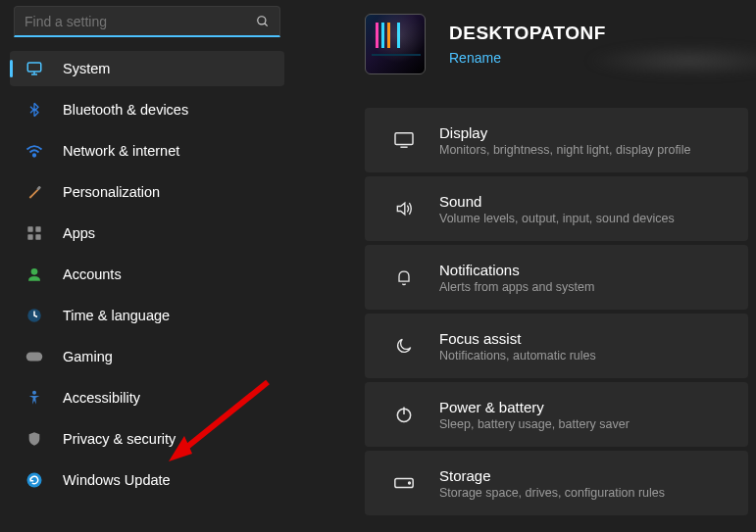 This screenshot has width=756, height=532. What do you see at coordinates (147, 315) in the screenshot?
I see `sidebar-item-time-language: Time & language` at bounding box center [147, 315].